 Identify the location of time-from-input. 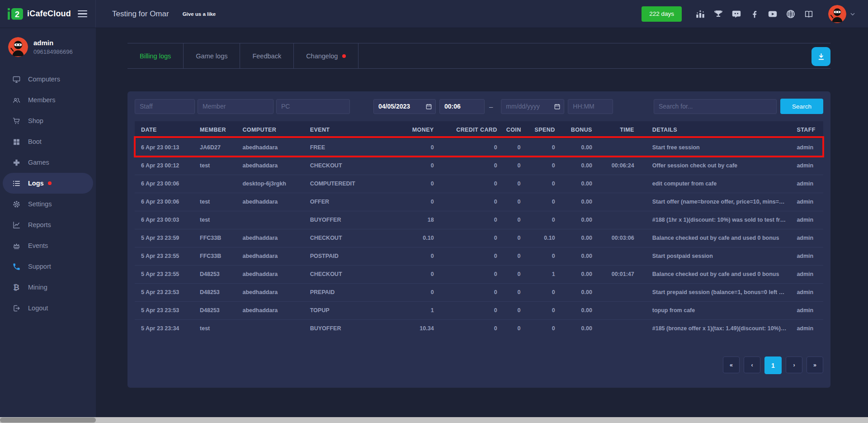
(462, 107).